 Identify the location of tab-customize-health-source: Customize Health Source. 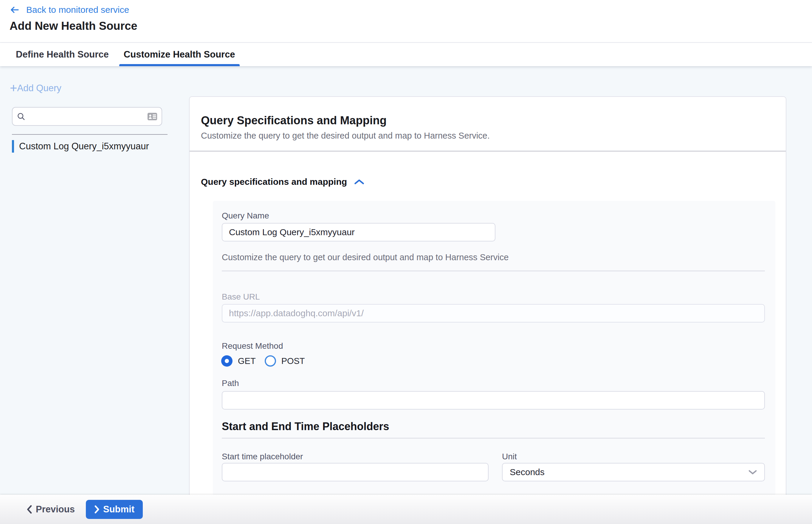
(179, 54).